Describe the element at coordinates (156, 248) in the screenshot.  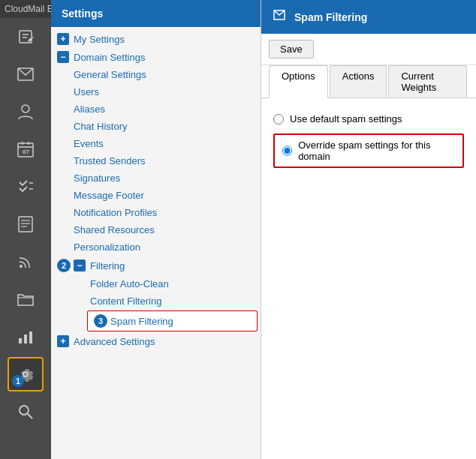
I see `personalization-item: Personalization` at that location.